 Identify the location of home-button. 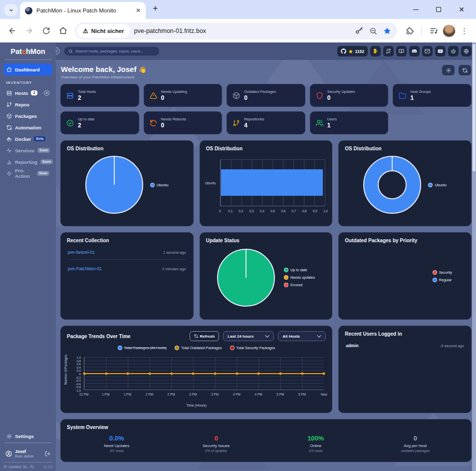
(63, 31).